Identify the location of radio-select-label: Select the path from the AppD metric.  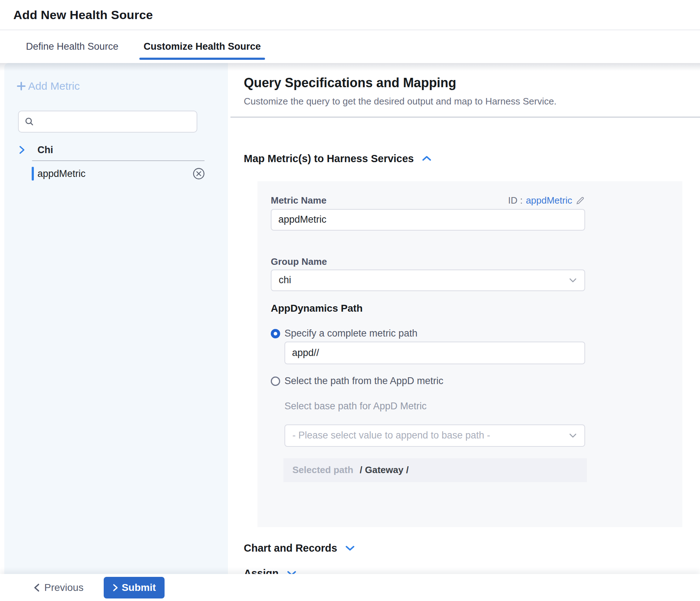
(364, 381).